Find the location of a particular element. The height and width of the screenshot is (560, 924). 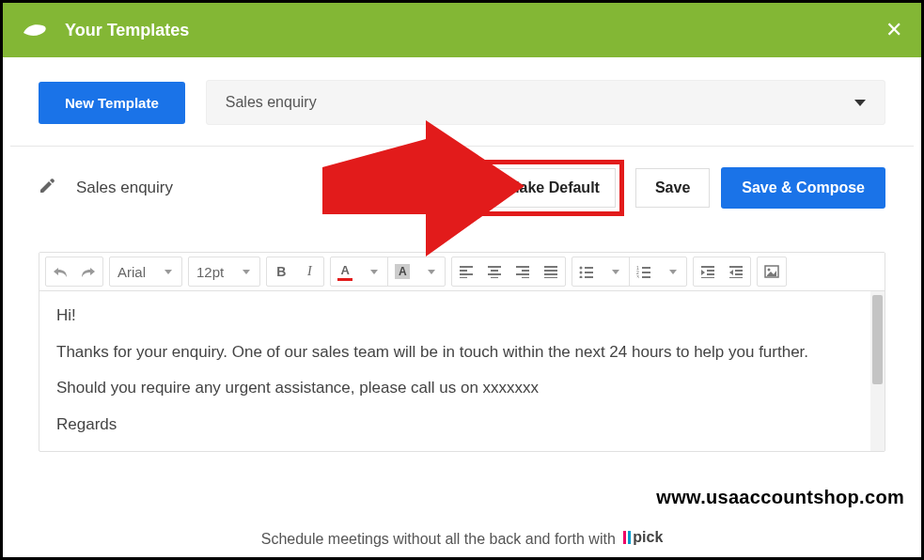

make-default-button: Make Default is located at coordinates (553, 188).